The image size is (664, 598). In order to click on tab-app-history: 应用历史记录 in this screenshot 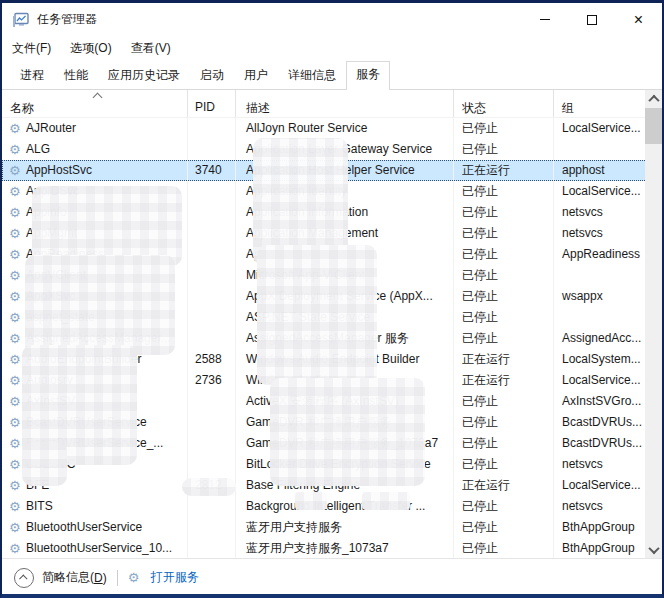, I will do `click(144, 76)`.